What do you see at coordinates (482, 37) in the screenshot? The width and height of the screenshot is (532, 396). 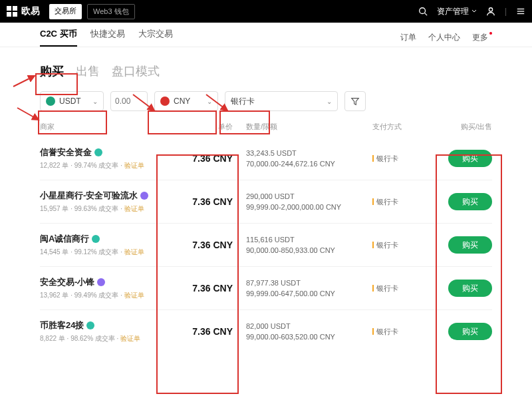 I see `subnav-more: 更多` at bounding box center [482, 37].